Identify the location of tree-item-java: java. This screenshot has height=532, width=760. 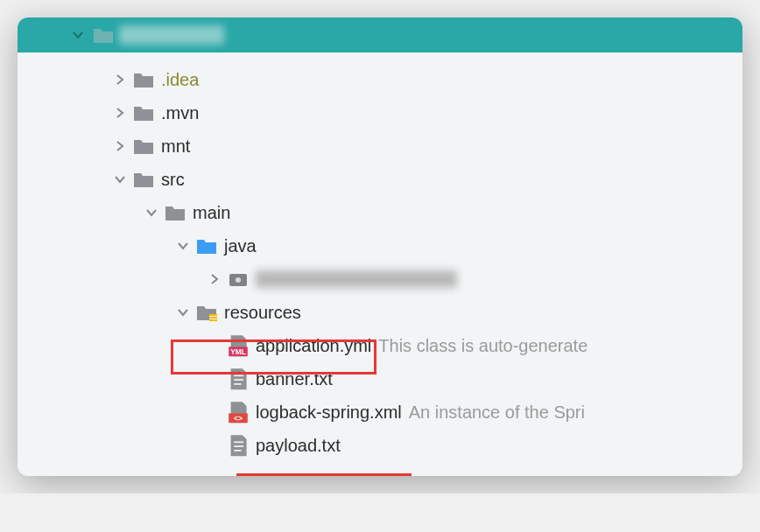
(380, 246).